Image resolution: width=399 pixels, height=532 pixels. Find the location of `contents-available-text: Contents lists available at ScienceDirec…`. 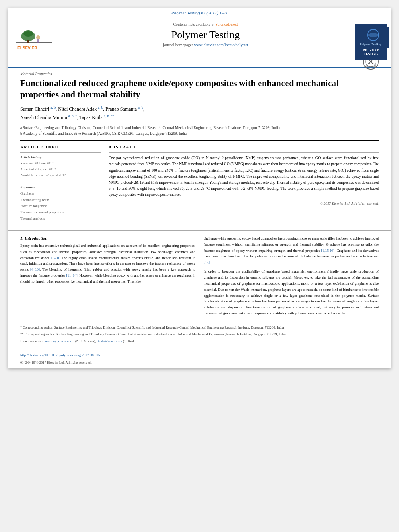

contents-available-text: Contents lists available at ScienceDirec… is located at coordinates (206, 24).